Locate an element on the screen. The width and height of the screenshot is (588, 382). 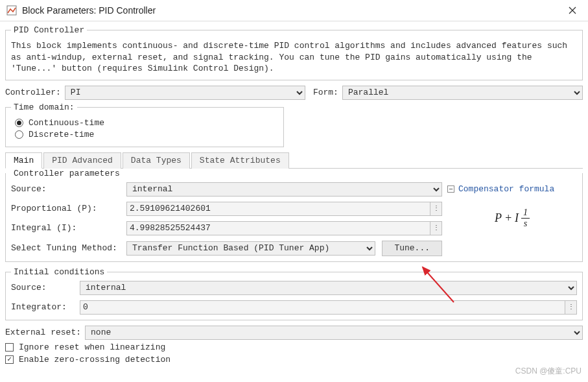
titlebar: Block Parameters: PID Controller is located at coordinates (294, 10).